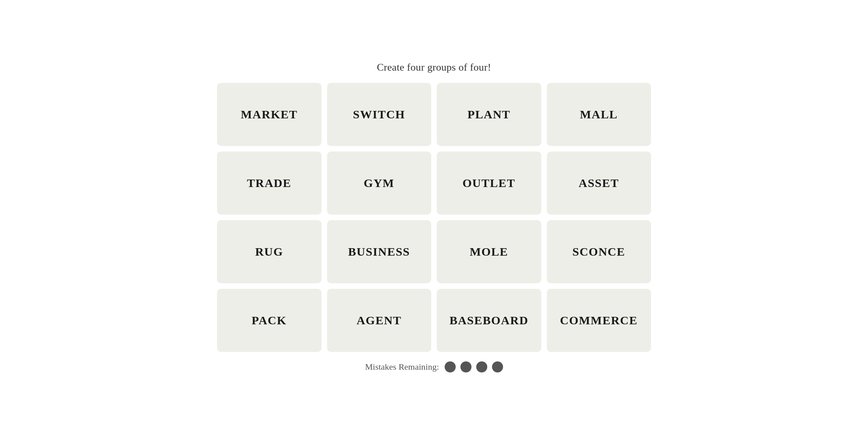 Image resolution: width=868 pixels, height=434 pixels. I want to click on word-label-gym: GYM, so click(379, 183).